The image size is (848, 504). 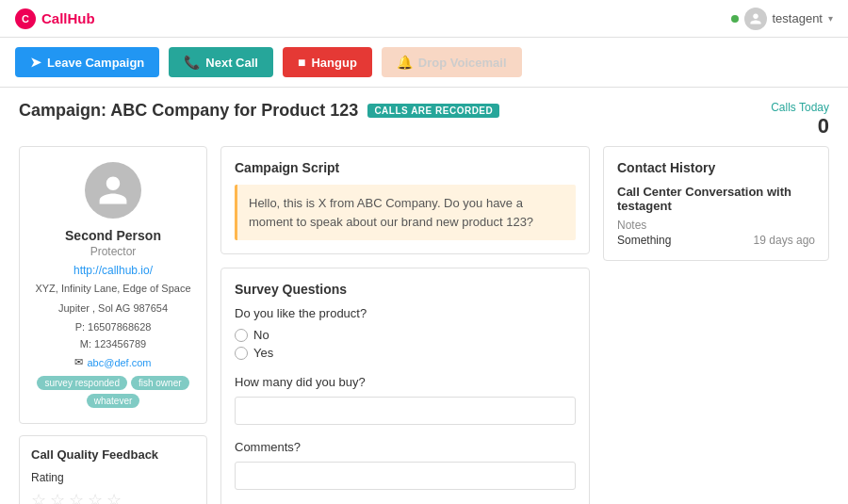 I want to click on feedback-title: Call Quality Feedback, so click(x=113, y=454).